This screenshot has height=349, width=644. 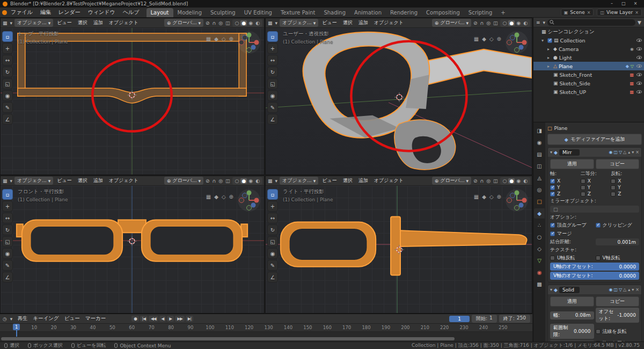 What do you see at coordinates (230, 328) in the screenshot?
I see `timeline-tick-110: 110` at bounding box center [230, 328].